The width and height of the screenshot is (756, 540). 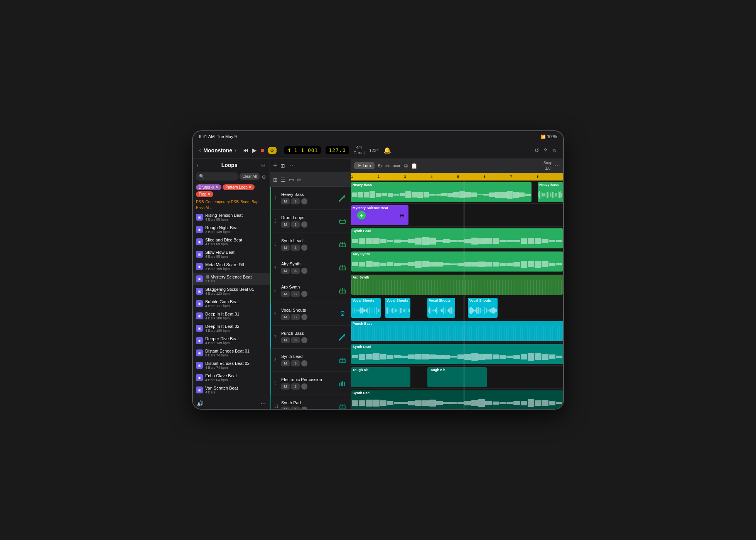 What do you see at coordinates (246, 150) in the screenshot?
I see `rewind-button: ⏮` at bounding box center [246, 150].